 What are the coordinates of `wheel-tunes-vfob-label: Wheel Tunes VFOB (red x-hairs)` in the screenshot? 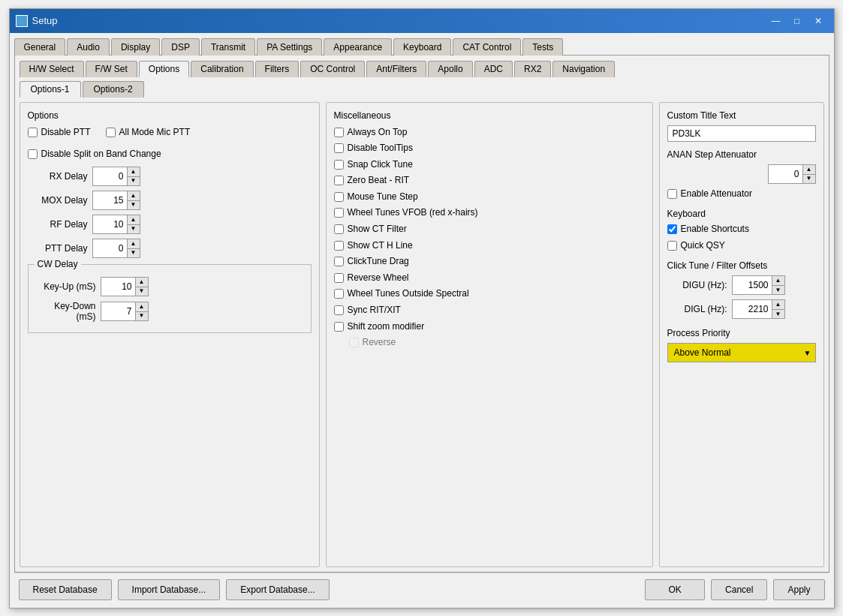 It's located at (413, 213).